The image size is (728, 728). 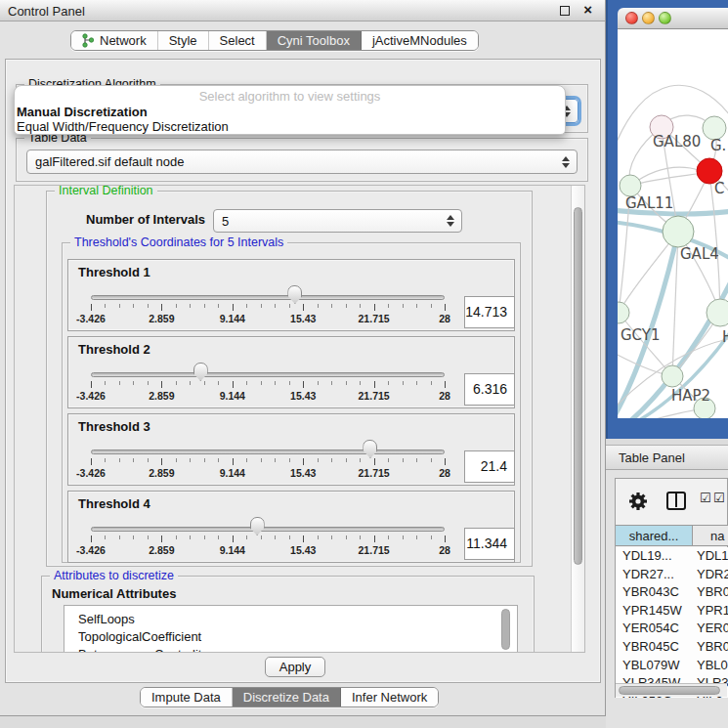 What do you see at coordinates (710, 612) in the screenshot?
I see `cell-name: YPR1` at bounding box center [710, 612].